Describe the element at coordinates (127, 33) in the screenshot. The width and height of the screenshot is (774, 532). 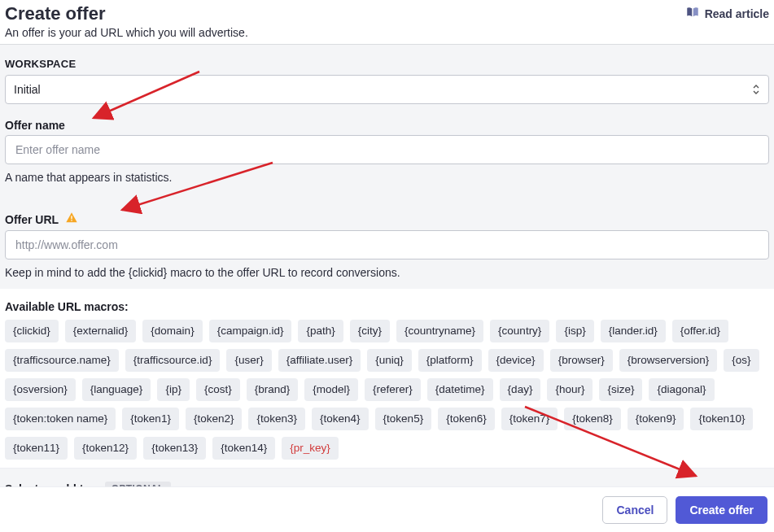
I see `page-subtitle: An offer is your ad URL which you will a…` at that location.